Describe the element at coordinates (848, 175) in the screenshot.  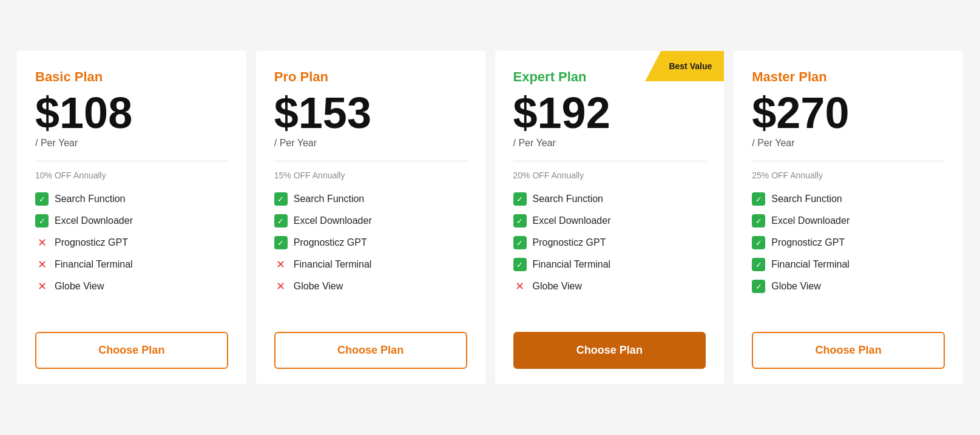
I see `plan-discount: 25% OFF Annually` at that location.